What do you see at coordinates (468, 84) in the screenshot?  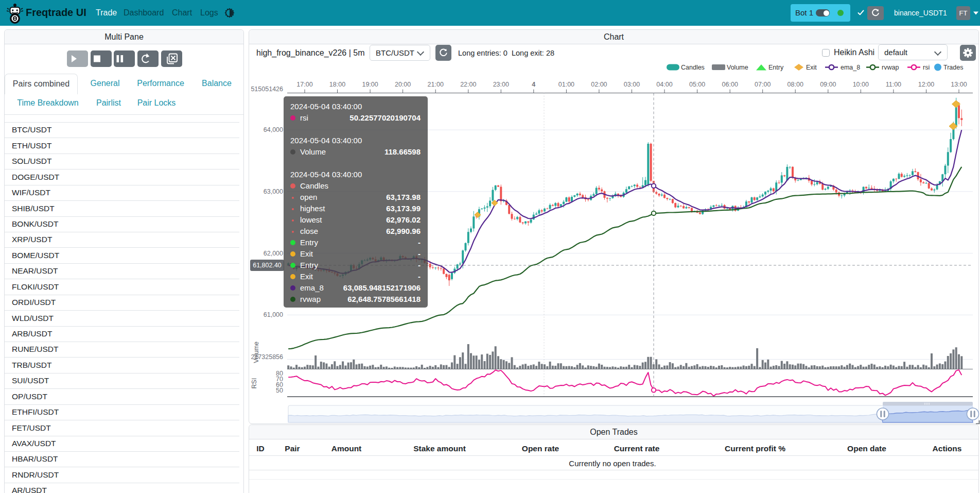 I see `svg-text: 22:00` at bounding box center [468, 84].